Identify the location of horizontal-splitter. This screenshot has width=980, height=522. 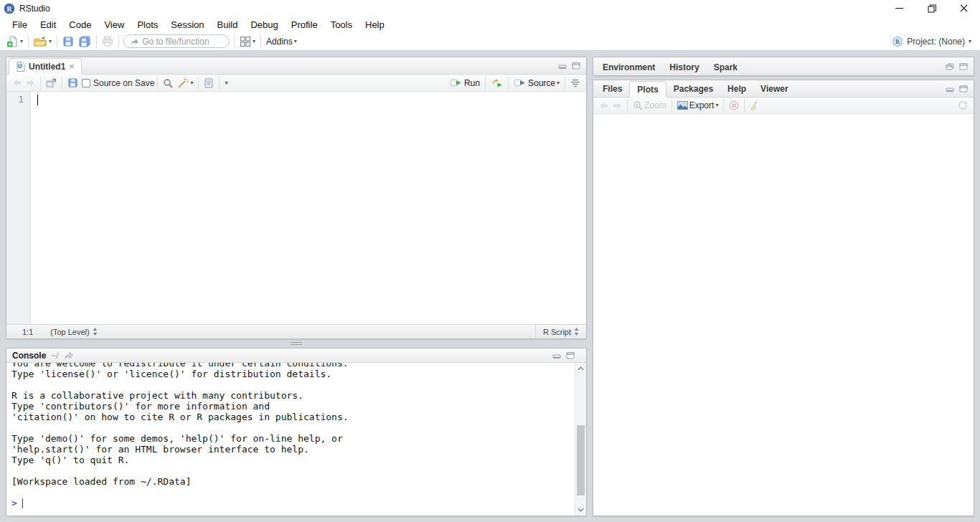
(296, 343).